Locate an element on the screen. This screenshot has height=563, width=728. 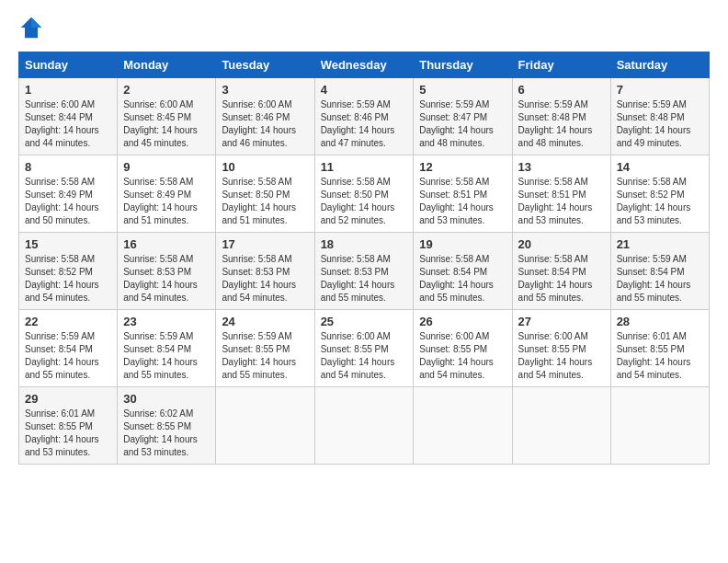
calendar-cell: 2 Sunrise: 6:00 AMSunset: 8:45 PMDayligh… is located at coordinates (167, 117).